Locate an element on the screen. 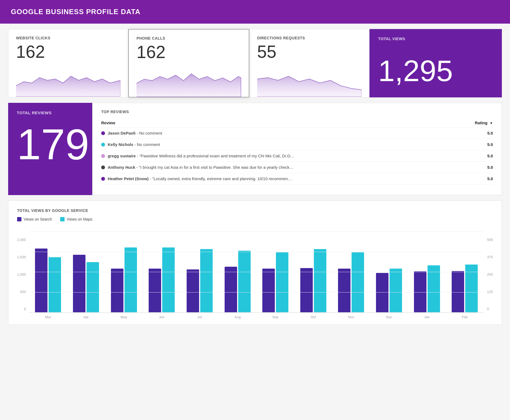  x-axis-labels: MarAprMayJunJulAugSepOctNovDecJanFeb is located at coordinates (257, 317).